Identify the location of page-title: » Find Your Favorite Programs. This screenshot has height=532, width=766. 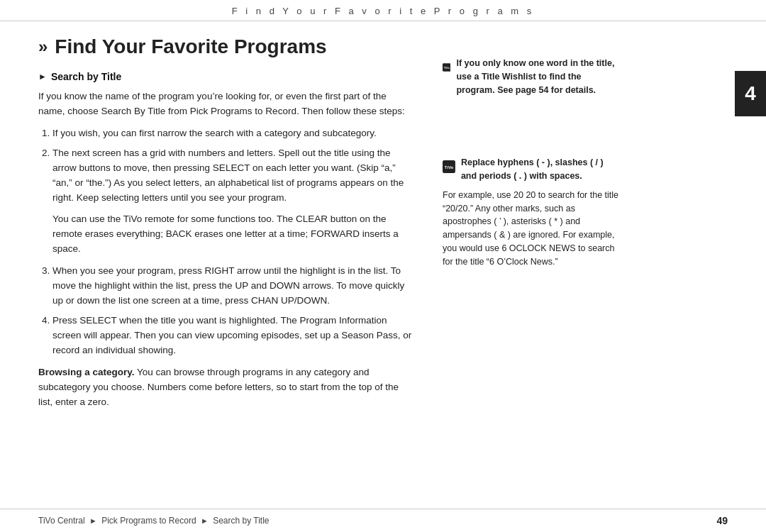
(226, 47).